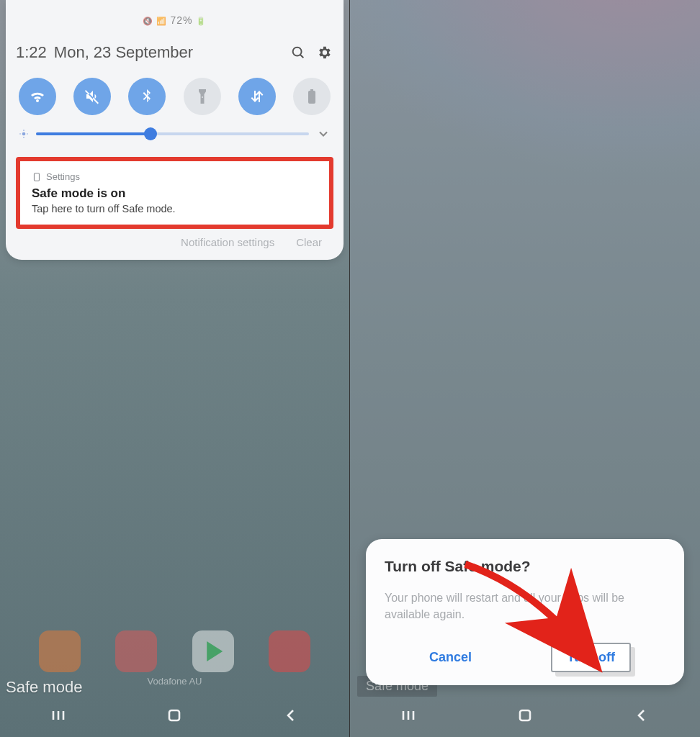  What do you see at coordinates (44, 687) in the screenshot?
I see `safe-mode-watermark: Safe mode` at bounding box center [44, 687].